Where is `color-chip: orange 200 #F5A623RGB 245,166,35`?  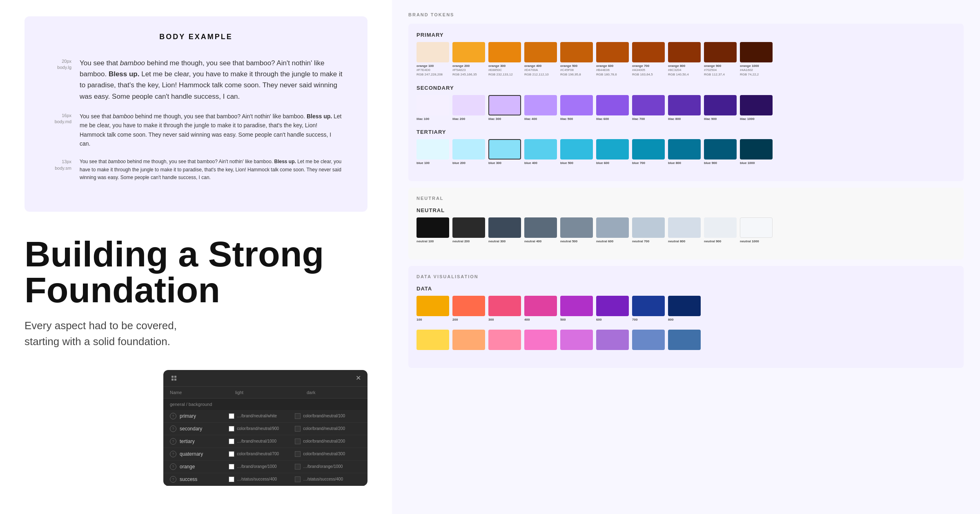 color-chip: orange 200 #F5A623RGB 245,166,35 is located at coordinates (469, 60).